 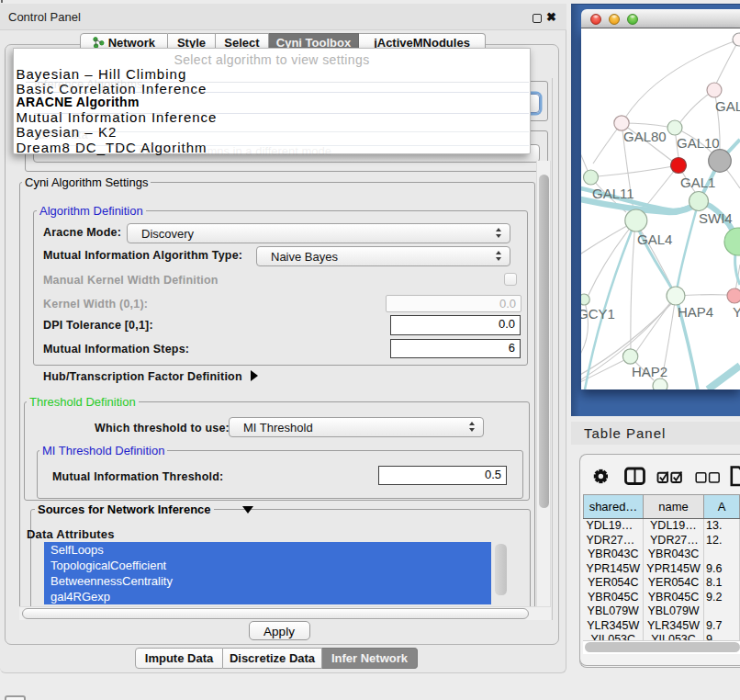 What do you see at coordinates (736, 312) in the screenshot?
I see `svg-text: Y` at bounding box center [736, 312].